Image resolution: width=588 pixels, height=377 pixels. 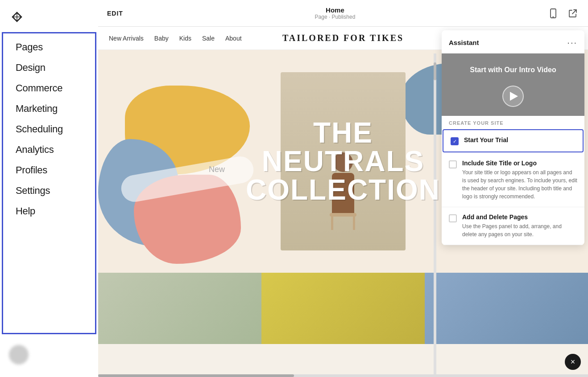 What do you see at coordinates (435, 215) in the screenshot?
I see `right-scrollbar` at bounding box center [435, 215].